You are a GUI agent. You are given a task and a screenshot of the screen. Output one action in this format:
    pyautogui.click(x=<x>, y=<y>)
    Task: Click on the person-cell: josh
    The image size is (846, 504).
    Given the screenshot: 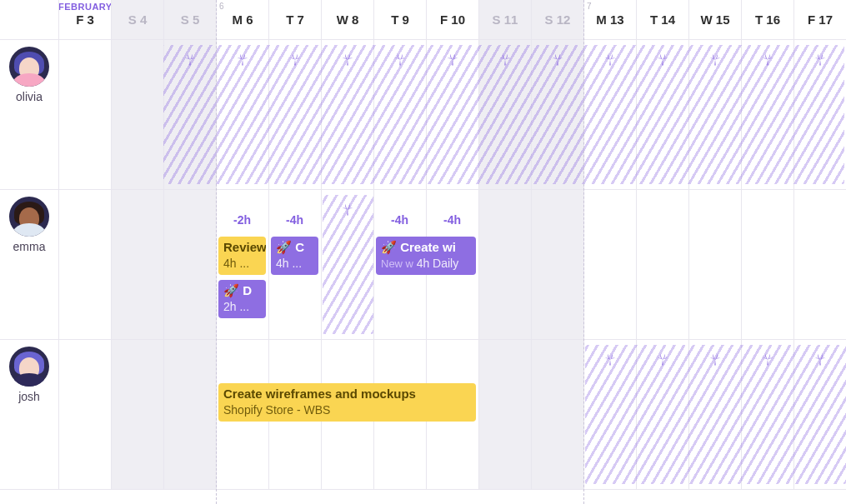 What is the action you would take?
    pyautogui.click(x=29, y=375)
    